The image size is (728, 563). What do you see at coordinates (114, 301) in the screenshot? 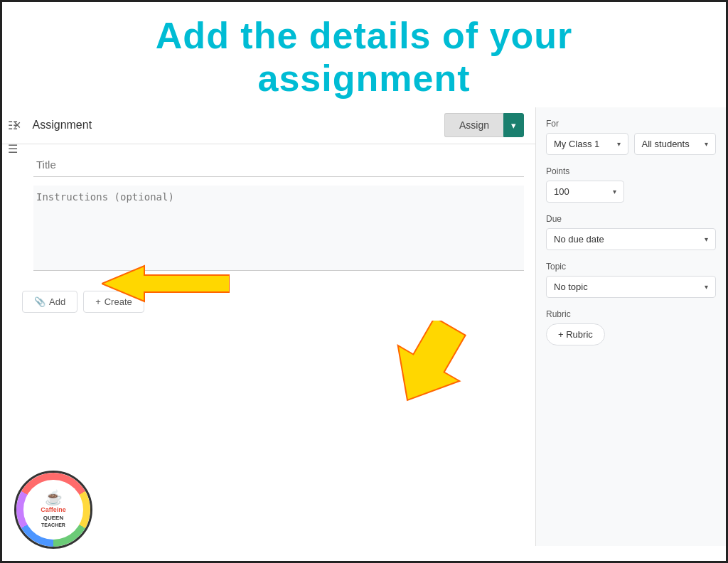
I see `create-button: + Create` at bounding box center [114, 301].